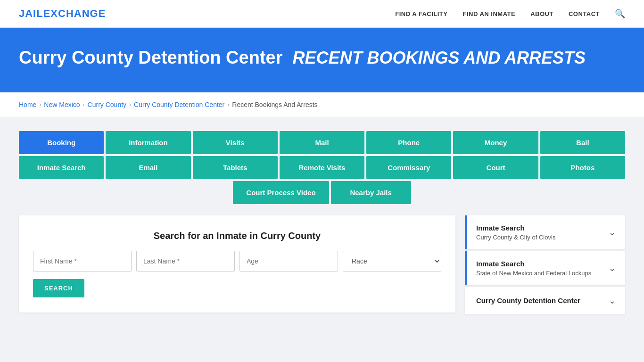 The image size is (644, 362). What do you see at coordinates (322, 105) in the screenshot?
I see `breadcrumb: Home › New Mexico › Curry County › Curry…` at bounding box center [322, 105].